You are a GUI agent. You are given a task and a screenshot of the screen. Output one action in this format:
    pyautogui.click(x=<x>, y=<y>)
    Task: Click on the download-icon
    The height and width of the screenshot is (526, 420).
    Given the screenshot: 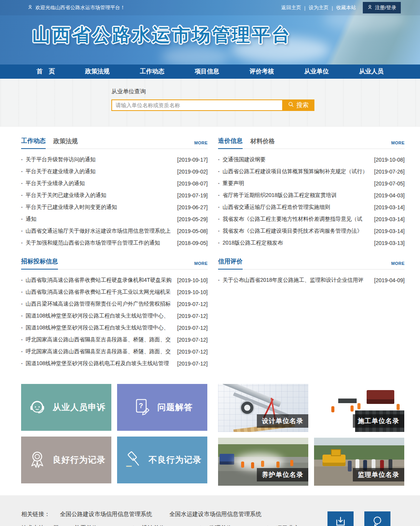 What is the action you would take?
    pyautogui.click(x=341, y=521)
    